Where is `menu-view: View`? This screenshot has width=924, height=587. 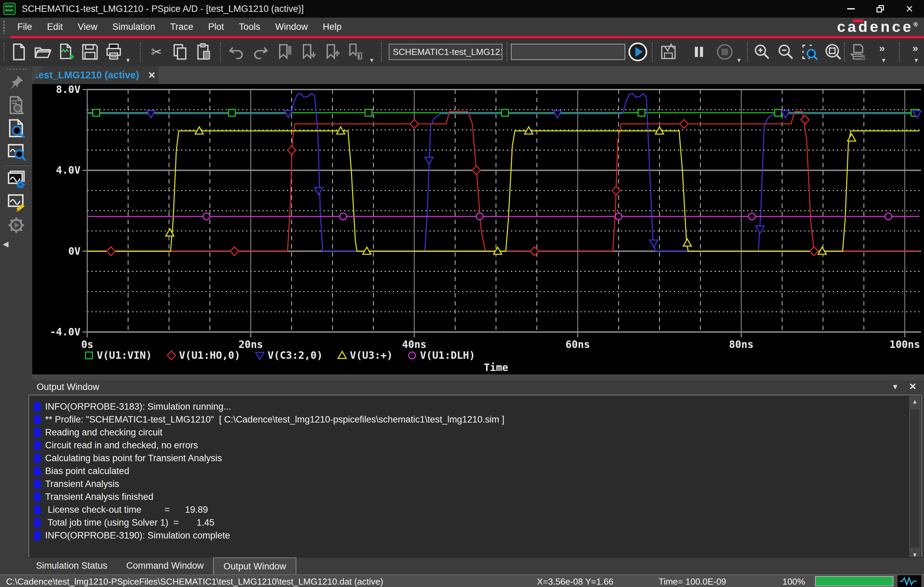
menu-view: View is located at coordinates (87, 27).